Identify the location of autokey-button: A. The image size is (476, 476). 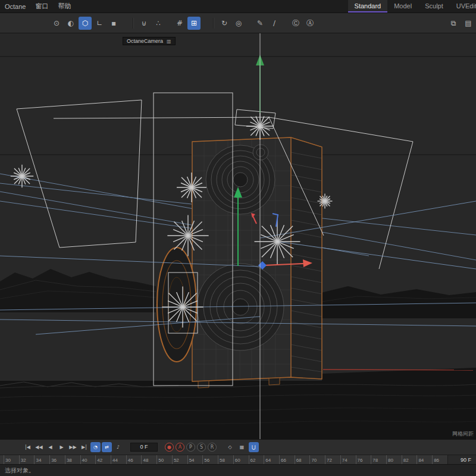
(180, 447).